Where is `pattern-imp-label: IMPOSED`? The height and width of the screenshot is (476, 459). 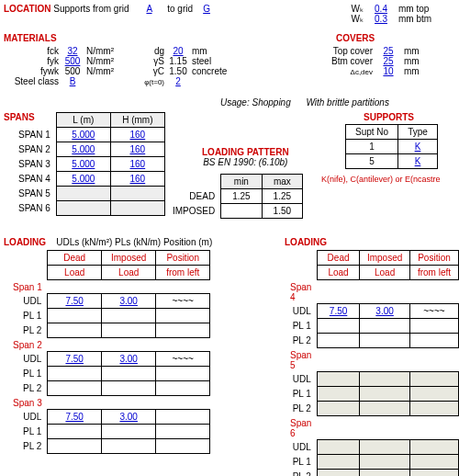 pattern-imp-label: IMPOSED is located at coordinates (194, 211).